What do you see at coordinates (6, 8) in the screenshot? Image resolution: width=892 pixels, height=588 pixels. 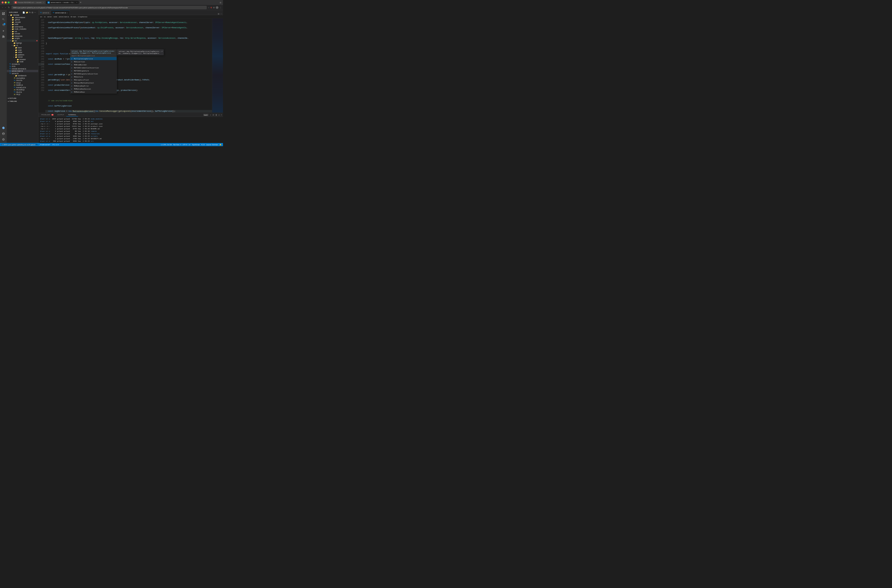 I see `forward-button: ›` at bounding box center [6, 8].